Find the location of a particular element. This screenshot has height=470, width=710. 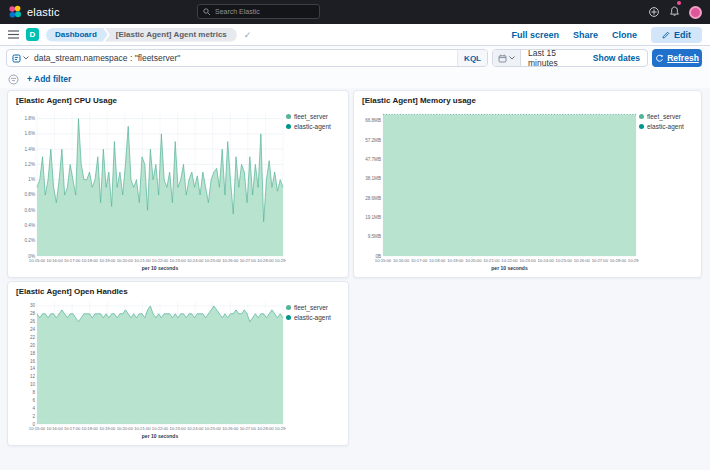

svg-text: 1% is located at coordinates (32, 180).